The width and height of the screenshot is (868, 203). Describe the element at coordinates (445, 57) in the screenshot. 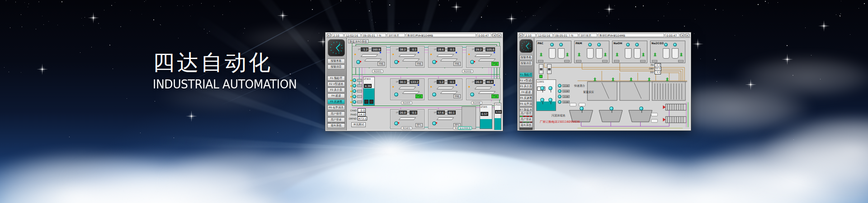

I see `ro-unit: CT 28.6 FT 0.1 停机` at that location.